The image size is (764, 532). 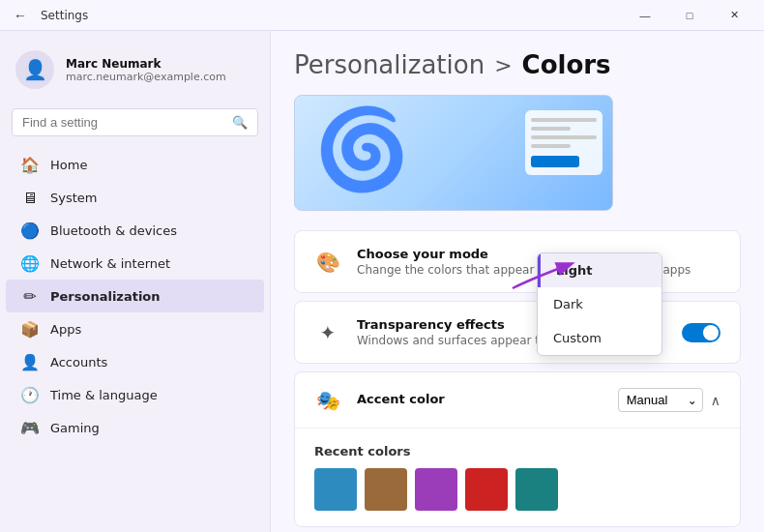 What do you see at coordinates (564, 143) in the screenshot?
I see `preview-sidebar-mock` at bounding box center [564, 143].